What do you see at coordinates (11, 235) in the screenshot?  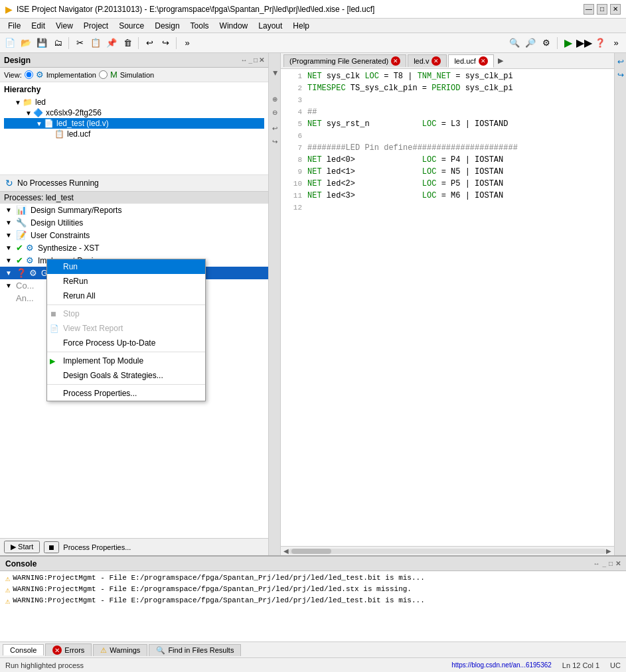 I see `expand-uc: ▼` at bounding box center [11, 235].